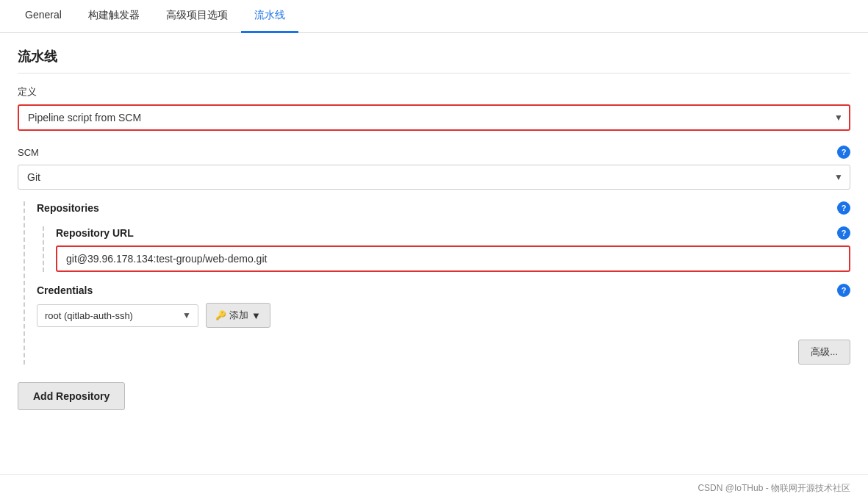 This screenshot has width=868, height=502. What do you see at coordinates (434, 488) in the screenshot?
I see `footer: CSDN @IoTHub - 物联网开源技术社区` at bounding box center [434, 488].